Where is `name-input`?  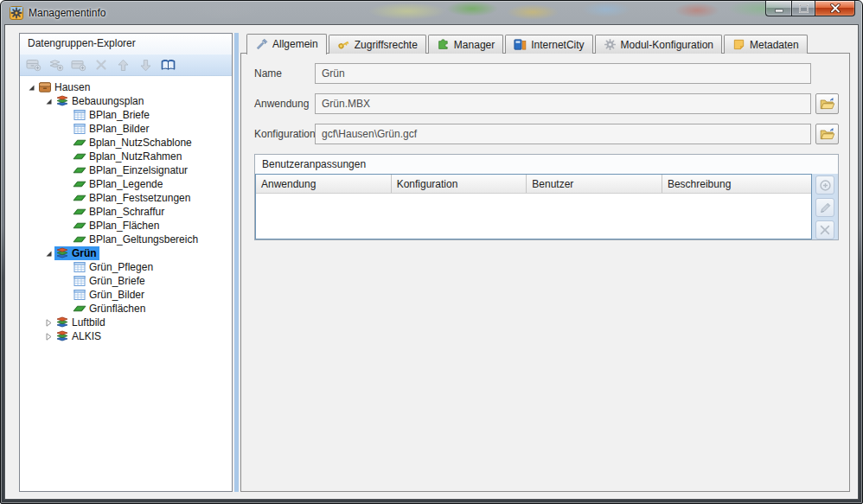 name-input is located at coordinates (563, 73).